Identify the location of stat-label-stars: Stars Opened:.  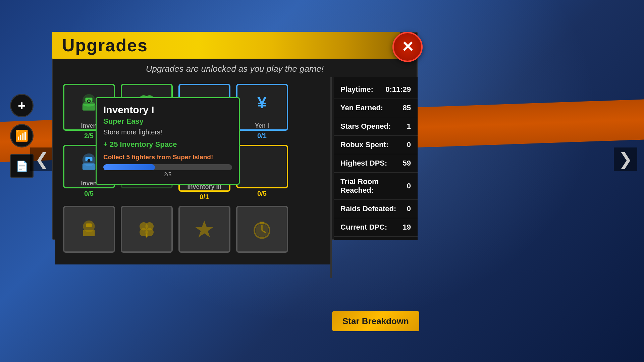
(366, 126).